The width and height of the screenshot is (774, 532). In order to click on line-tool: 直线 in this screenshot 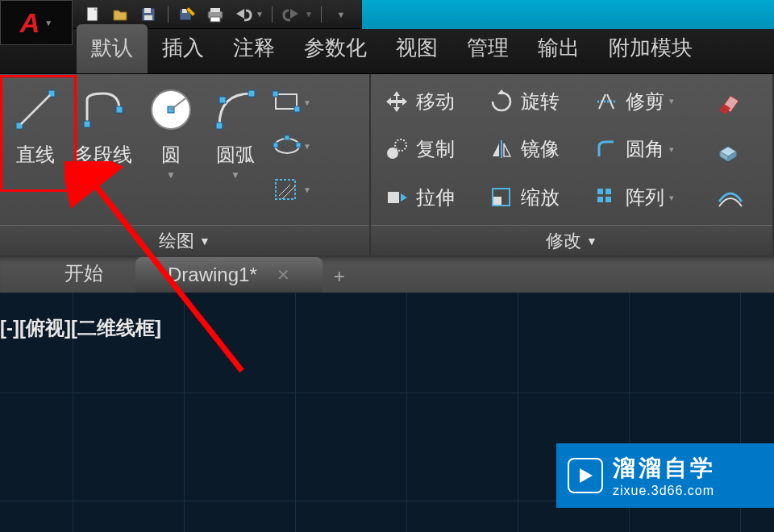, I will do `click(35, 152)`.